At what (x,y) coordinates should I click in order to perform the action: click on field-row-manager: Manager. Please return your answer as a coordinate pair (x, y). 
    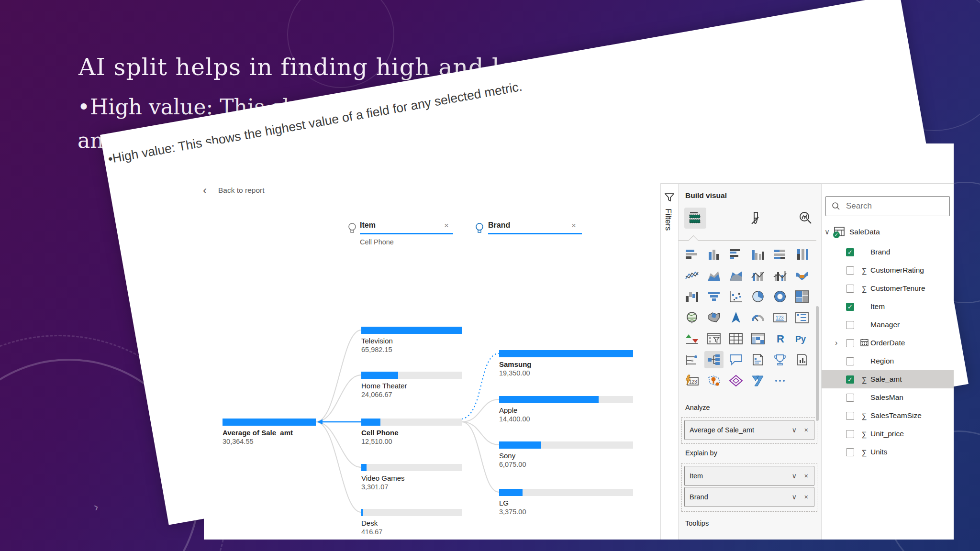
    Looking at the image, I should click on (888, 325).